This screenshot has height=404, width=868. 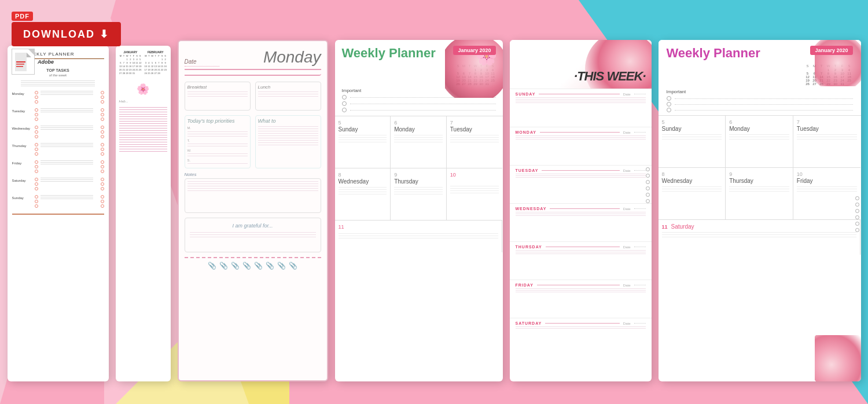 I want to click on doc1-friday-label: Friday, so click(x=22, y=163).